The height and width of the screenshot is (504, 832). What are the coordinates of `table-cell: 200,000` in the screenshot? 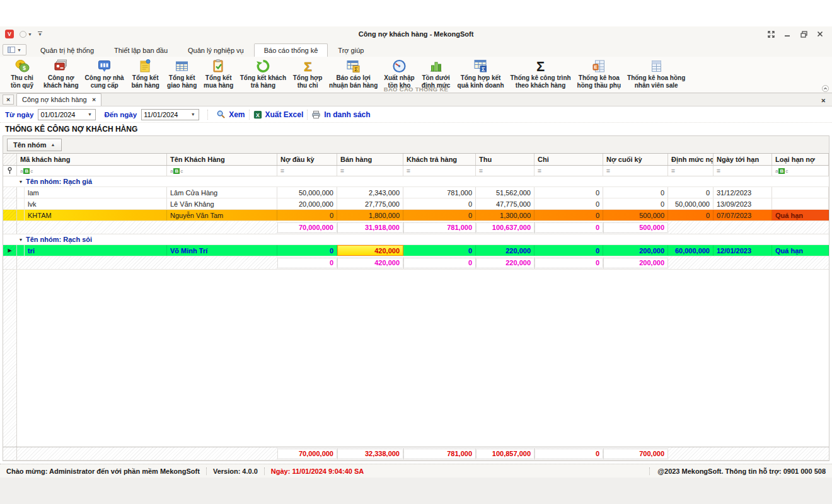 It's located at (635, 251).